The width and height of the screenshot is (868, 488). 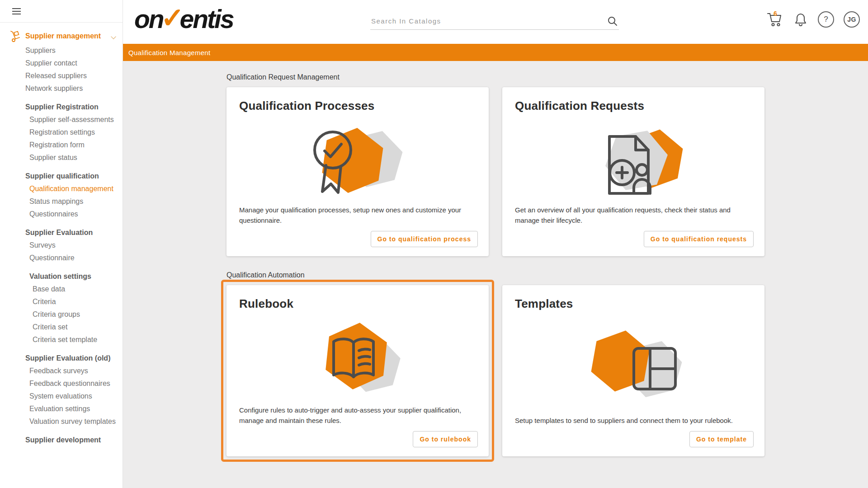 I want to click on notifications-bell-icon, so click(x=801, y=19).